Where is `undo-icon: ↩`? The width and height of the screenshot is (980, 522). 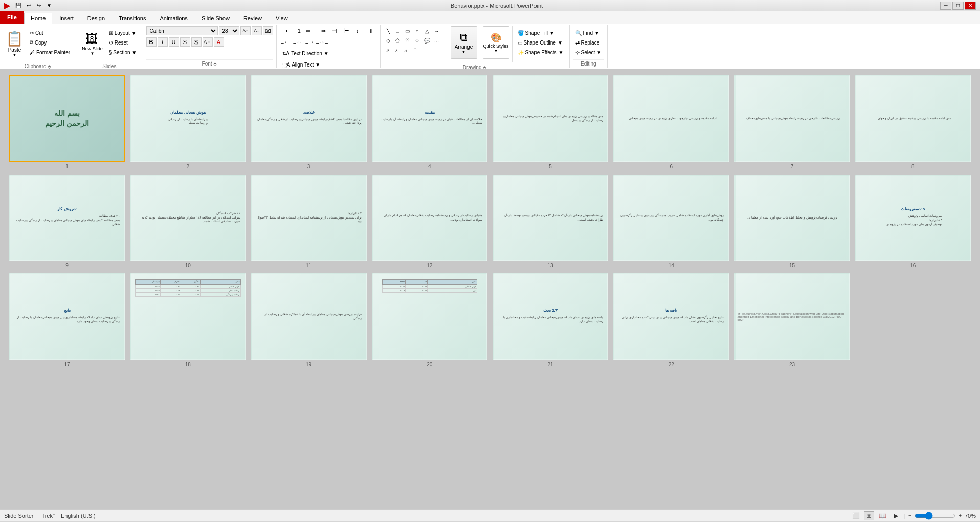
undo-icon: ↩ is located at coordinates (29, 6).